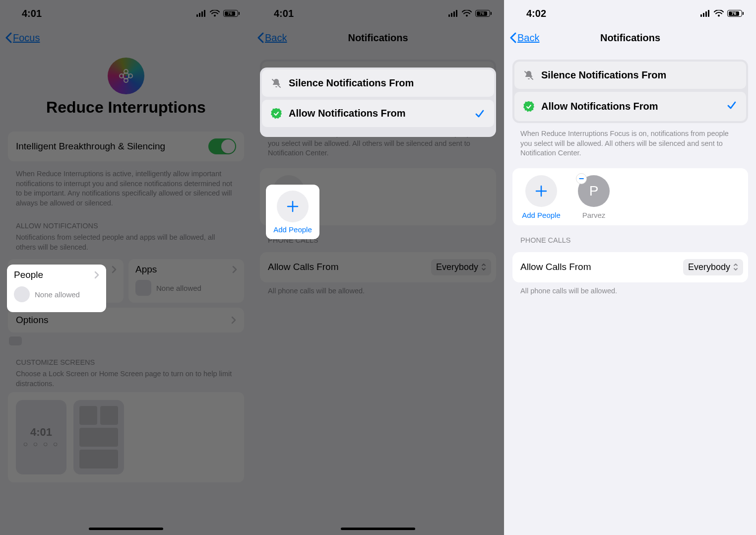 Image resolution: width=756 pixels, height=535 pixels. What do you see at coordinates (541, 198) in the screenshot?
I see `add-people-button: Add People` at bounding box center [541, 198].